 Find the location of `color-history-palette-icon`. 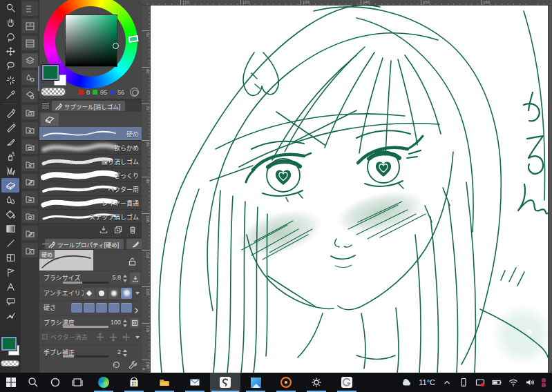

color-history-palette-icon is located at coordinates (30, 95).